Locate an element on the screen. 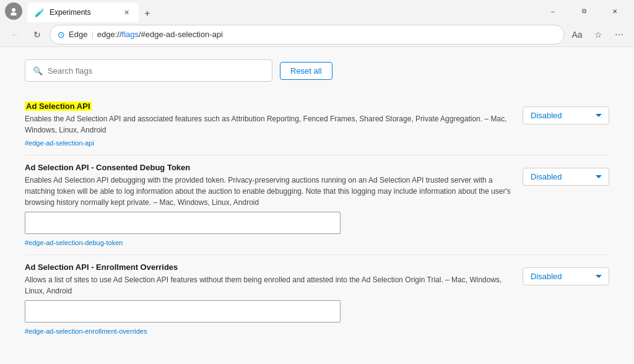 The width and height of the screenshot is (634, 364). flag-description: Enables the Ad Selection API and associa… is located at coordinates (269, 124).